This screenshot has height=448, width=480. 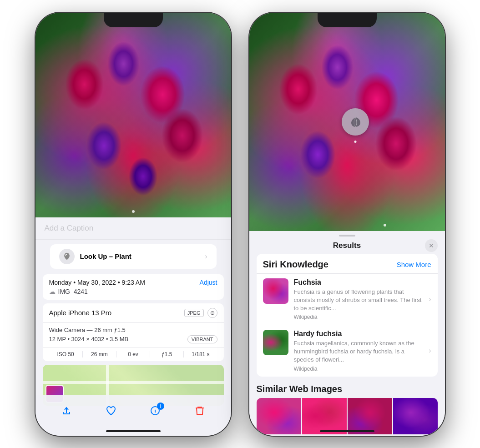 I want to click on exif-iso: ISO 50, so click(x=66, y=354).